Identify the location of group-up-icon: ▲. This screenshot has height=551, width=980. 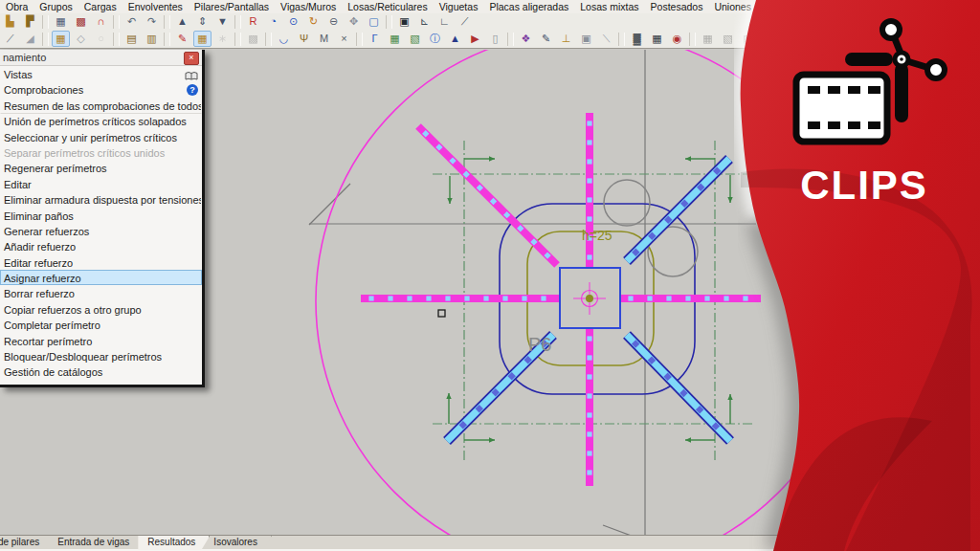
(182, 21).